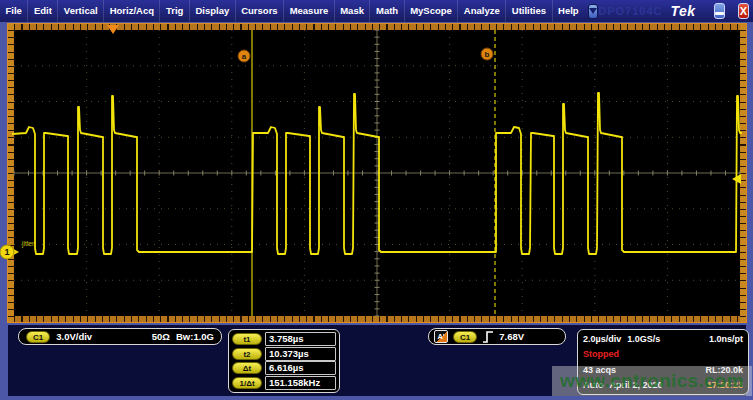 Image resolution: width=753 pixels, height=400 pixels. What do you see at coordinates (284, 383) in the screenshot?
I see `measurement-row-1dt: 1/Δt 151.158kHz` at bounding box center [284, 383].